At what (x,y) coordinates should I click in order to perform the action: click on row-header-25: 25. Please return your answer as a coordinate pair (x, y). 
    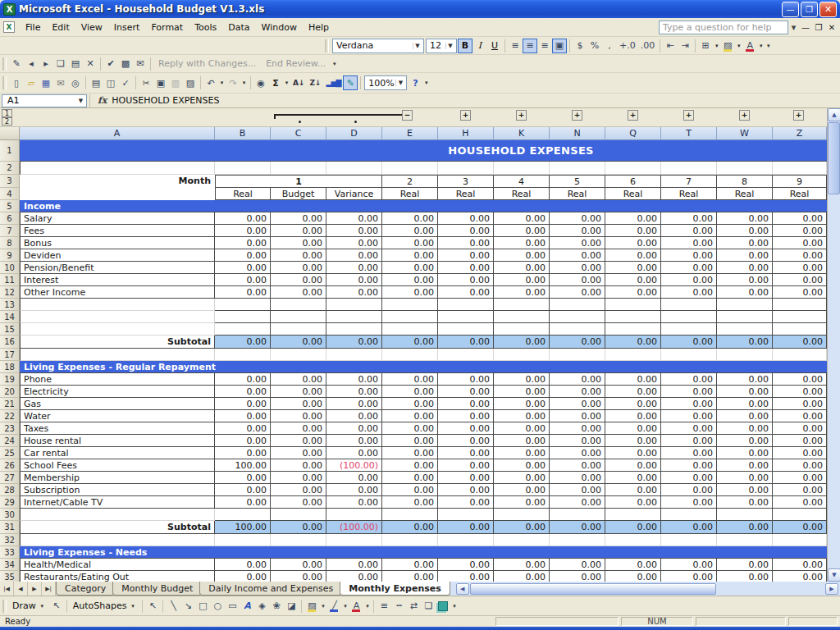
    Looking at the image, I should click on (10, 453).